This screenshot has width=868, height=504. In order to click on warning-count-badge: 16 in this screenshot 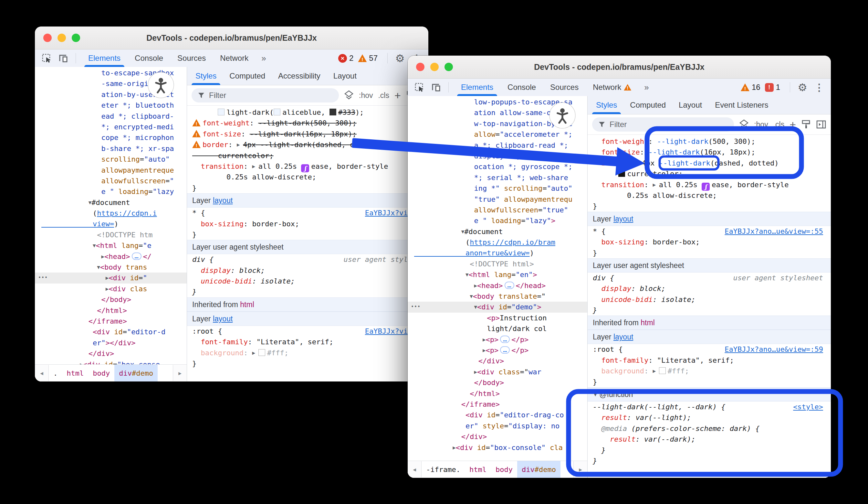, I will do `click(751, 87)`.